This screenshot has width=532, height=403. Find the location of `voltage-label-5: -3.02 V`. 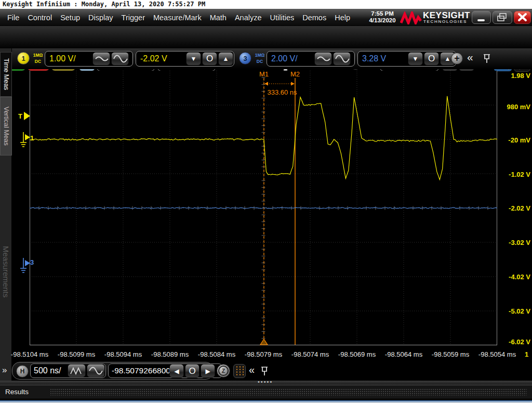

voltage-label-5: -3.02 V is located at coordinates (512, 242).